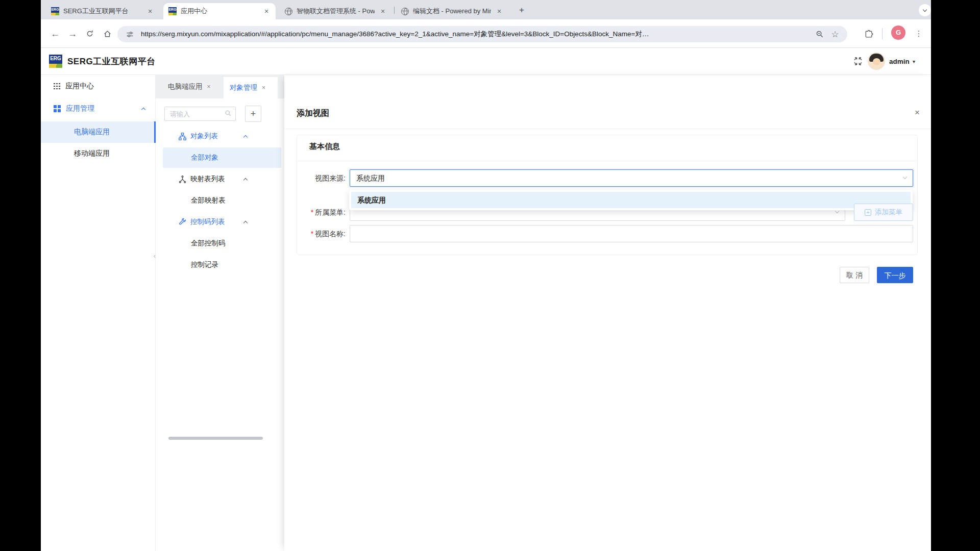  What do you see at coordinates (220, 179) in the screenshot?
I see `tree-section-mapping-list: 映射表列表` at bounding box center [220, 179].